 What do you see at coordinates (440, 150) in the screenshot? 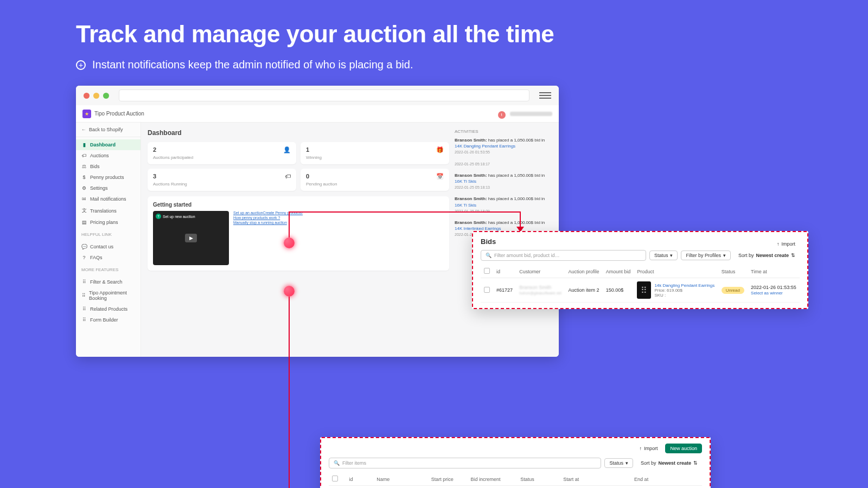
I see `card-icon: 🎁` at bounding box center [440, 150].